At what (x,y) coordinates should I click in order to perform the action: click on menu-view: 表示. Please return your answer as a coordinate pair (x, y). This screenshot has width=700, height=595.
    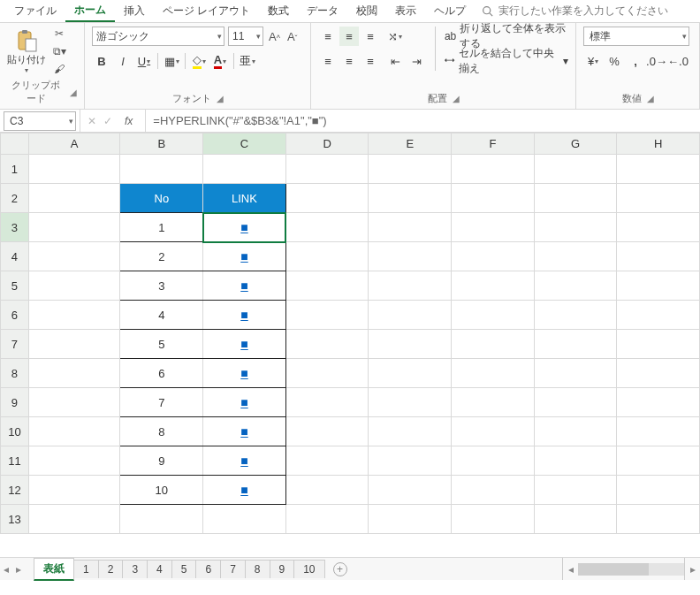
    Looking at the image, I should click on (406, 11).